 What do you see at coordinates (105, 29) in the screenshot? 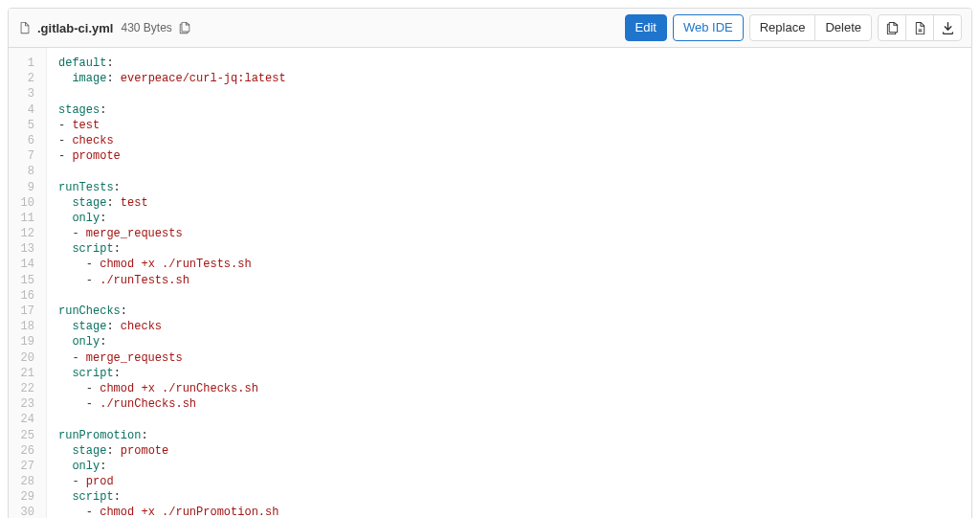
I see `file-title-area: .gitlab-ci.yml 430 Bytes` at bounding box center [105, 29].